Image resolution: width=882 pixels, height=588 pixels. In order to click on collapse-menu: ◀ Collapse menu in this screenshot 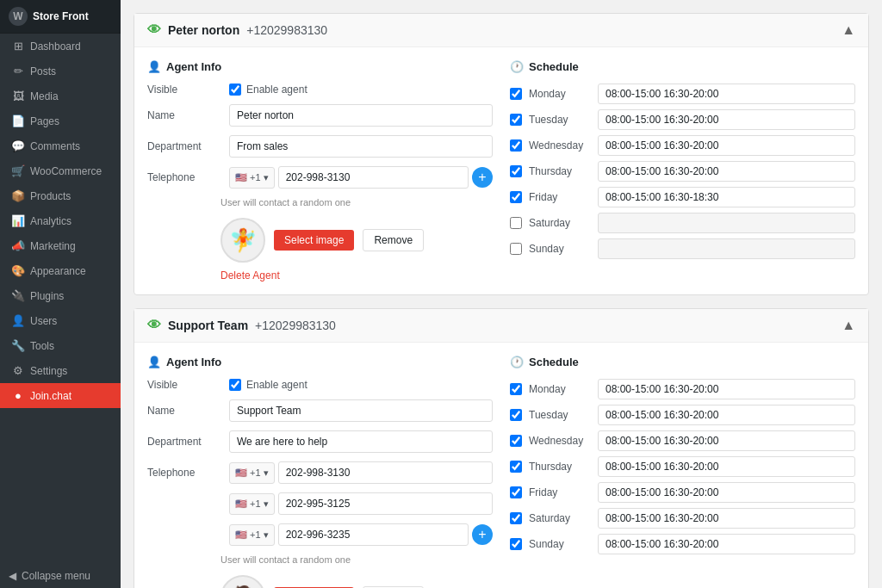, I will do `click(60, 576)`.